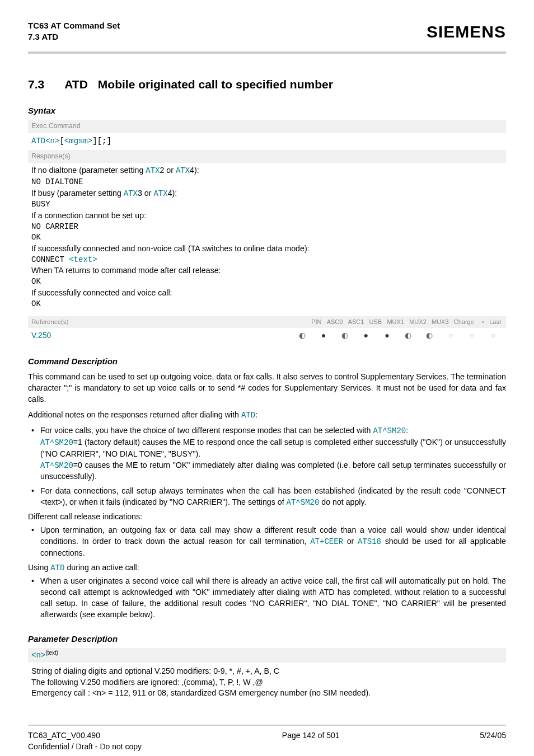 The width and height of the screenshot is (534, 756). I want to click on doc-section: 7.3 ATD, so click(74, 37).